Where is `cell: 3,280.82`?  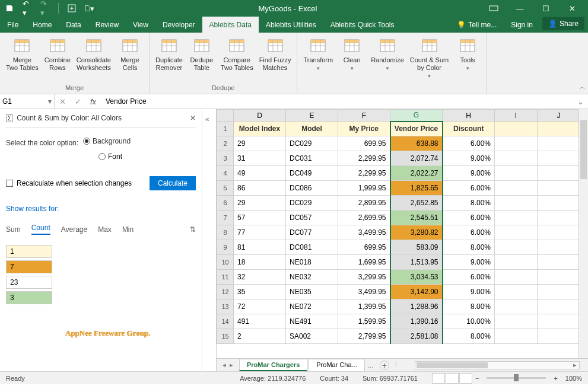
cell: 3,280.82 is located at coordinates (417, 232).